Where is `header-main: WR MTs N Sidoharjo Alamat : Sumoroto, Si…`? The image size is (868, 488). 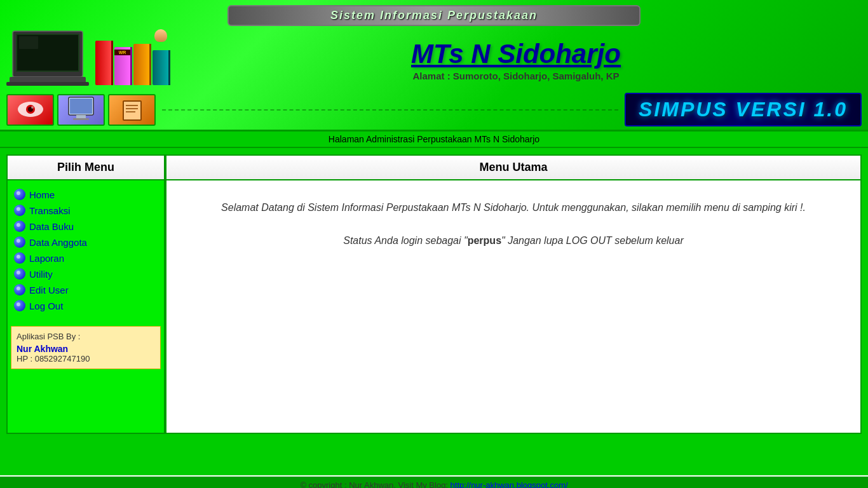
header-main: WR MTs N Sidoharjo Alamat : Sumoroto, Si… is located at coordinates (434, 60).